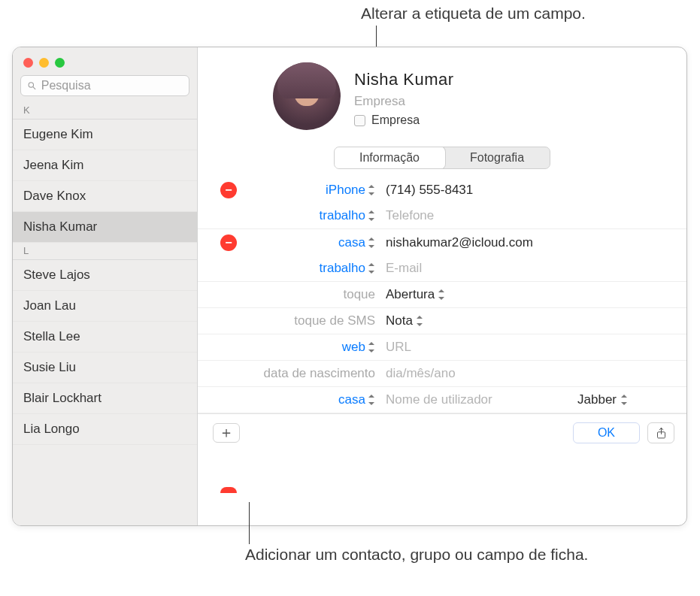 The width and height of the screenshot is (700, 596). Describe the element at coordinates (597, 400) in the screenshot. I see `im-service-text: Jabber` at that location.